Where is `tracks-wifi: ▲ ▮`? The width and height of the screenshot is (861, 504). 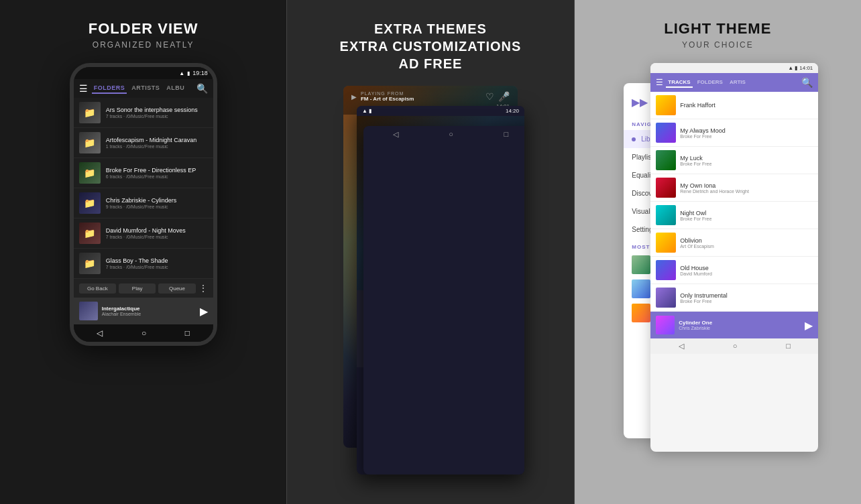 tracks-wifi: ▲ ▮ is located at coordinates (793, 68).